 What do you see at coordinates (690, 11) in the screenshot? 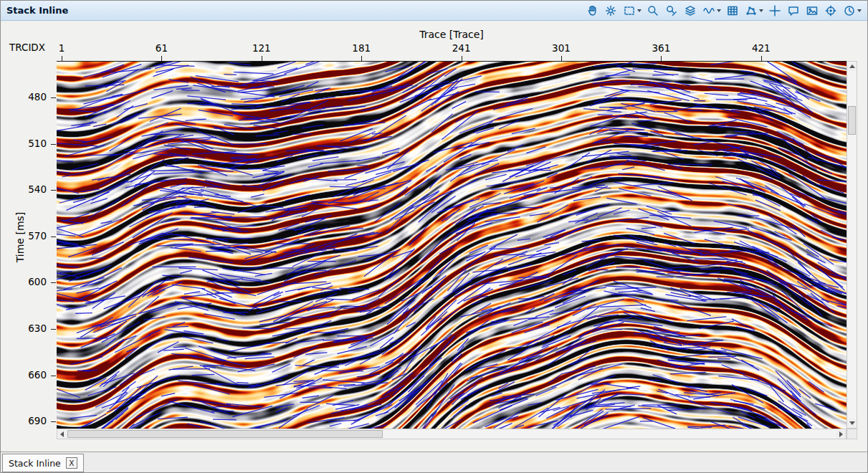
I see `layers-button` at bounding box center [690, 11].